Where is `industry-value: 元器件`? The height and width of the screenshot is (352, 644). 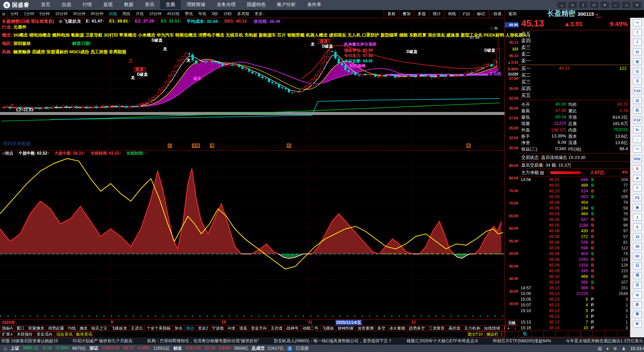 industry-value: 元器件 is located at coordinates (20, 27).